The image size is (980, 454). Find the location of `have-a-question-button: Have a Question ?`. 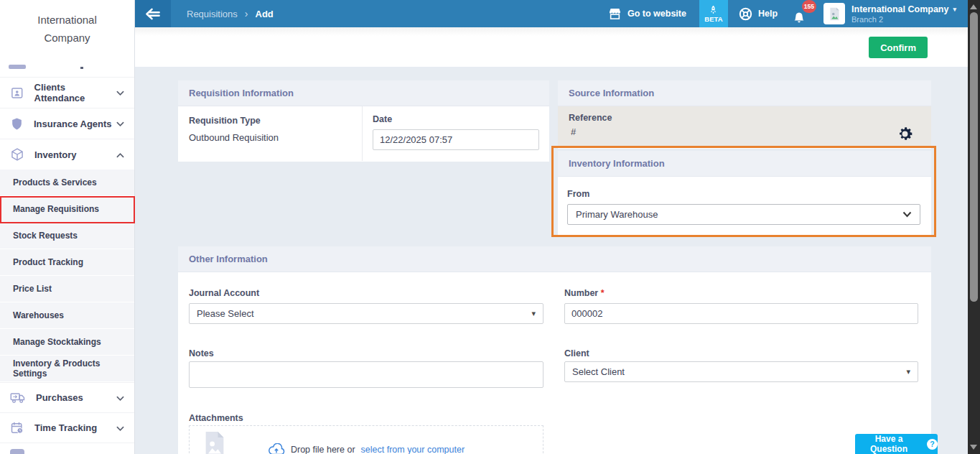

have-a-question-button: Have a Question ? is located at coordinates (896, 444).